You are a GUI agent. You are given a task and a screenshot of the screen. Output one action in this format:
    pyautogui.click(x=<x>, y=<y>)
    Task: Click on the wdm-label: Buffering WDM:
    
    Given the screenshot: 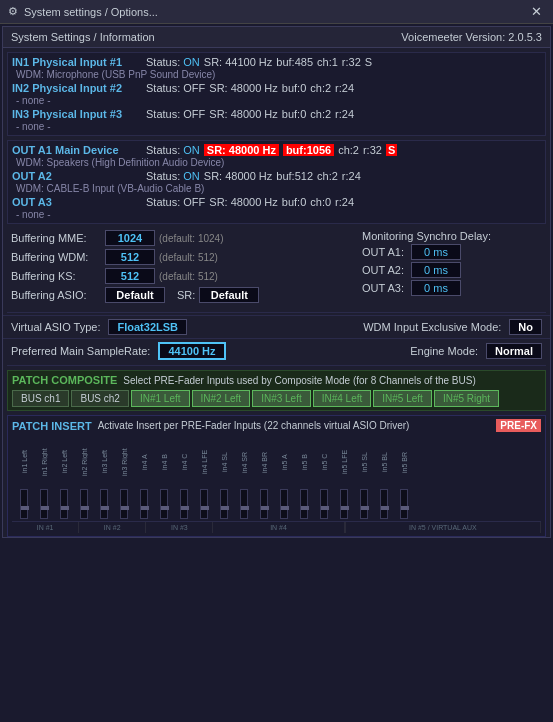 What is the action you would take?
    pyautogui.click(x=56, y=257)
    